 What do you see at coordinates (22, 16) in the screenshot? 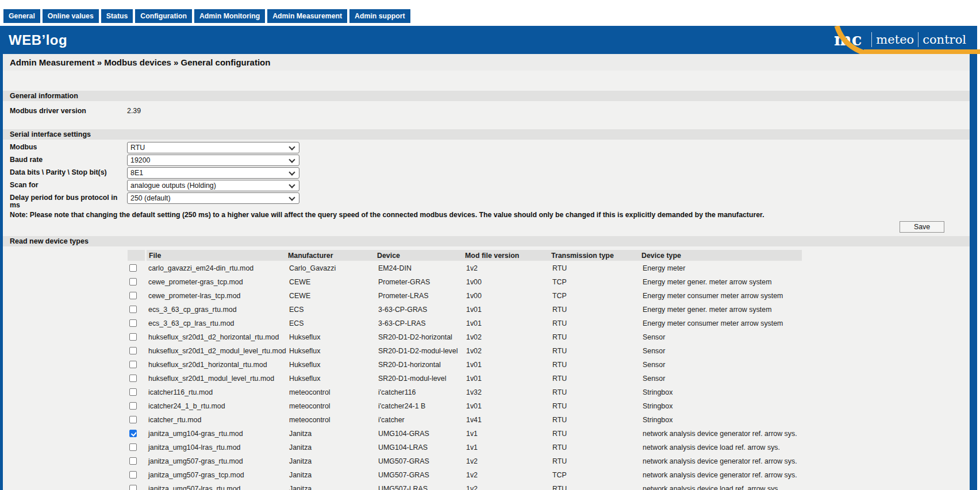
I see `tab-general: General` at bounding box center [22, 16].